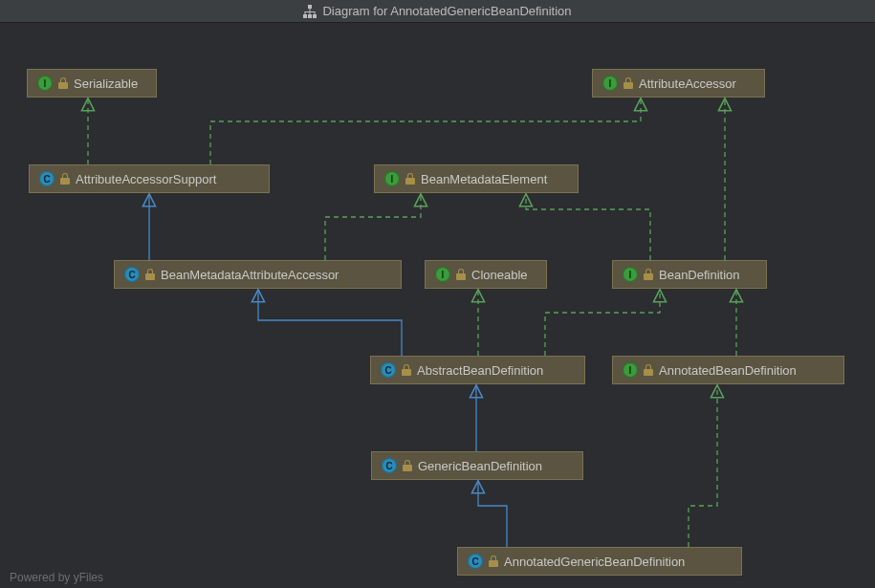 The height and width of the screenshot is (588, 875). What do you see at coordinates (250, 275) in the screenshot?
I see `node-label: BeanMetadataAttributeAccessor` at bounding box center [250, 275].